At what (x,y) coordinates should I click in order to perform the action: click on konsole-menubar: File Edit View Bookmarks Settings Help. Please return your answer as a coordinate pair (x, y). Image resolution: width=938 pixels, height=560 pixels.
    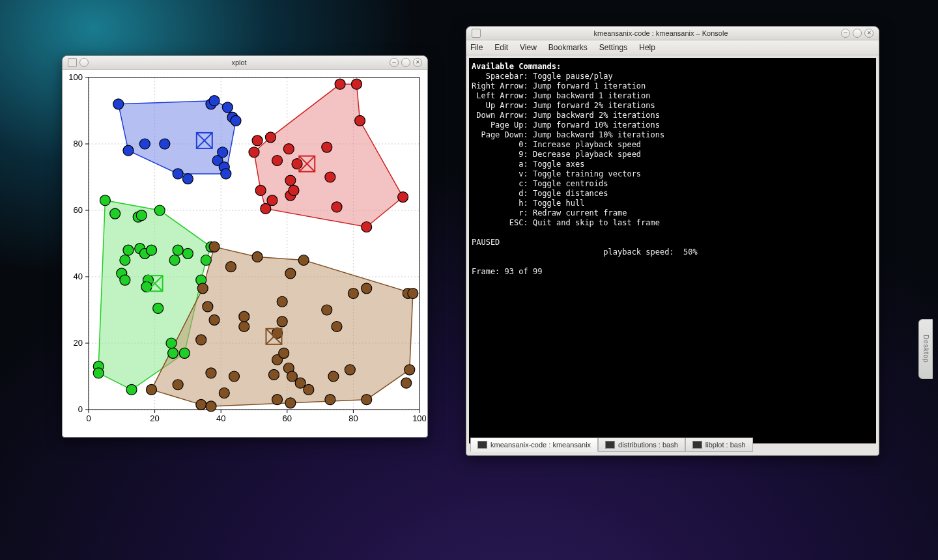
    Looking at the image, I should click on (672, 48).